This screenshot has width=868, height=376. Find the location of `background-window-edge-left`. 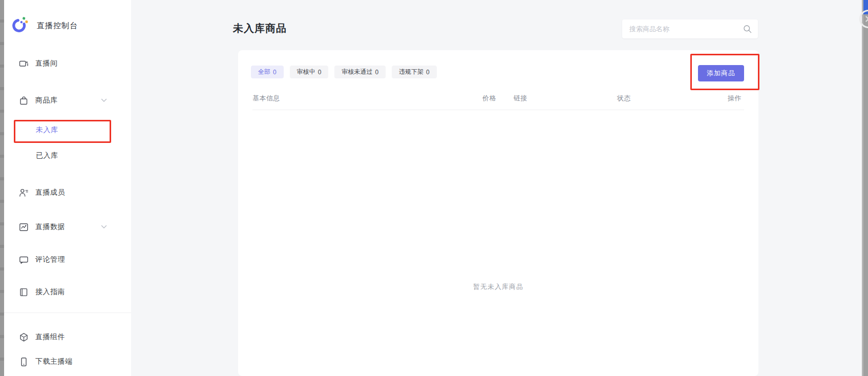

background-window-edge-left is located at coordinates (2, 188).